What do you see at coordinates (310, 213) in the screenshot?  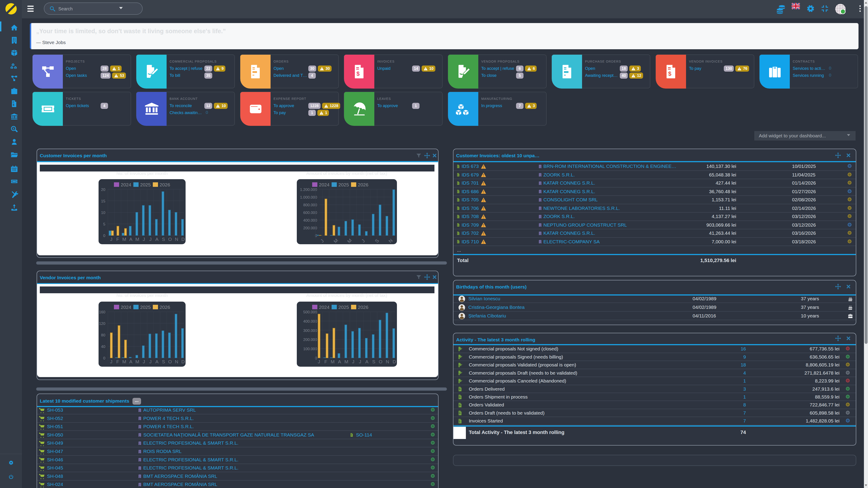 I see `svg-text: 600.000` at bounding box center [310, 213].